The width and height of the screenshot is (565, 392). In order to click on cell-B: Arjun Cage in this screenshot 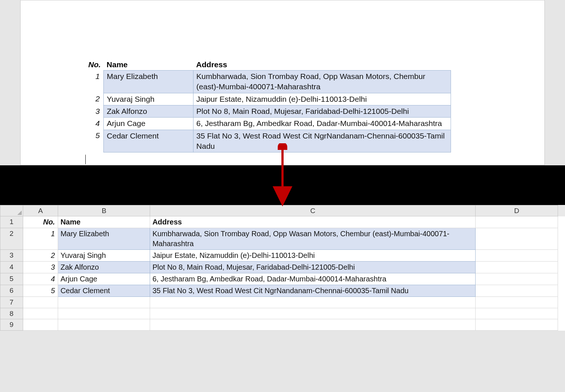, I will do `click(104, 279)`.